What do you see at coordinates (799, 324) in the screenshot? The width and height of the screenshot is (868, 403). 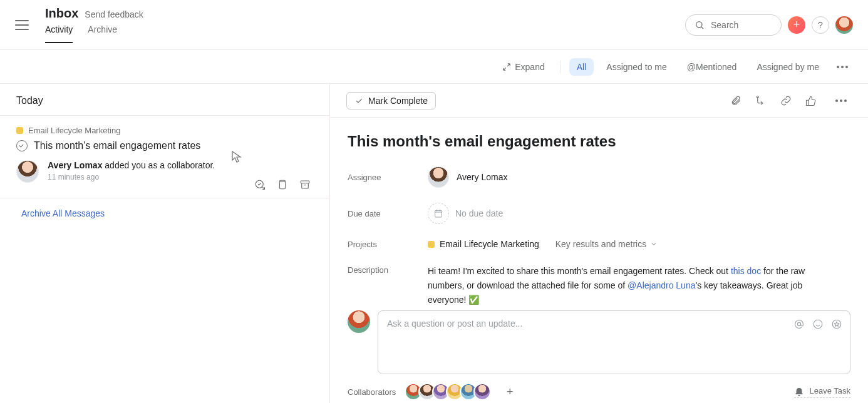 I see `mention-icon` at bounding box center [799, 324].